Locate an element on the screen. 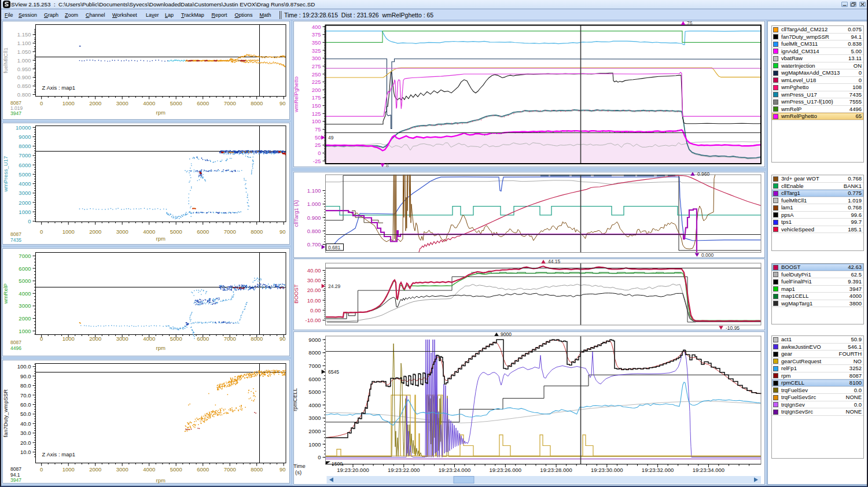  svg-text: rpmCELL is located at coordinates (296, 400).